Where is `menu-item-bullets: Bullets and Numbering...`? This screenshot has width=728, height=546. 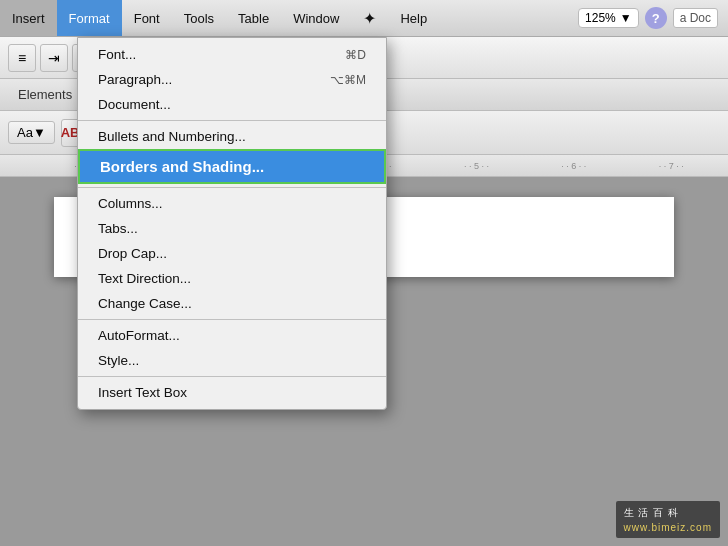
menu-item-bullets: Bullets and Numbering... is located at coordinates (232, 136).